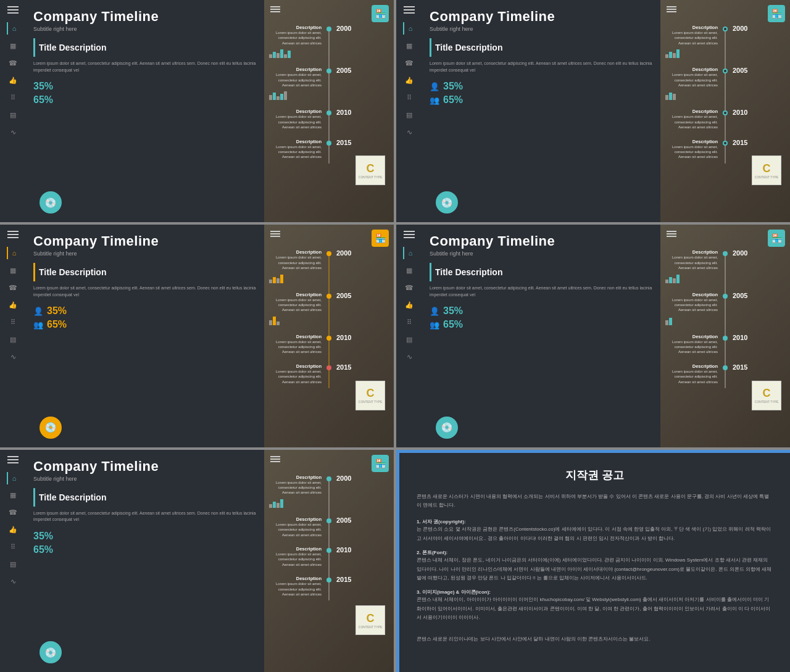  What do you see at coordinates (409, 357) in the screenshot?
I see `sidebar-trend-4: ∿` at bounding box center [409, 357].